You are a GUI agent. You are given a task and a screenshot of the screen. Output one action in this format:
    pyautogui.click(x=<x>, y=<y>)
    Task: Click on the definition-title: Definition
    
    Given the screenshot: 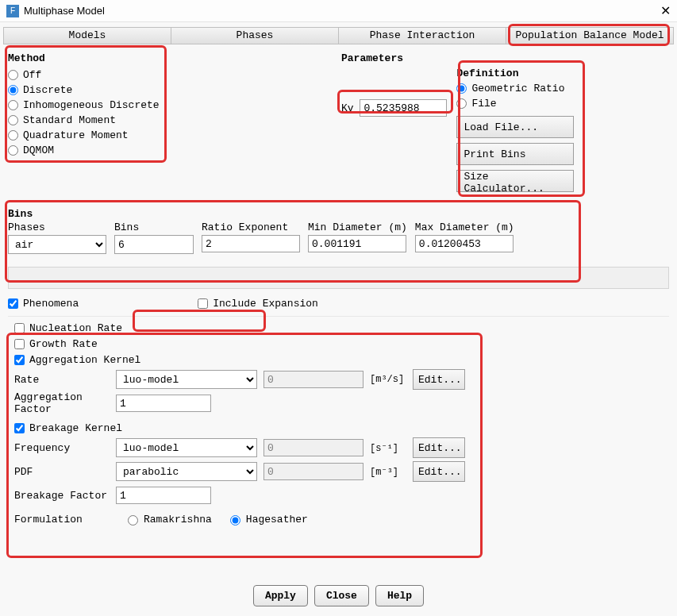 What is the action you would take?
    pyautogui.click(x=518, y=73)
    